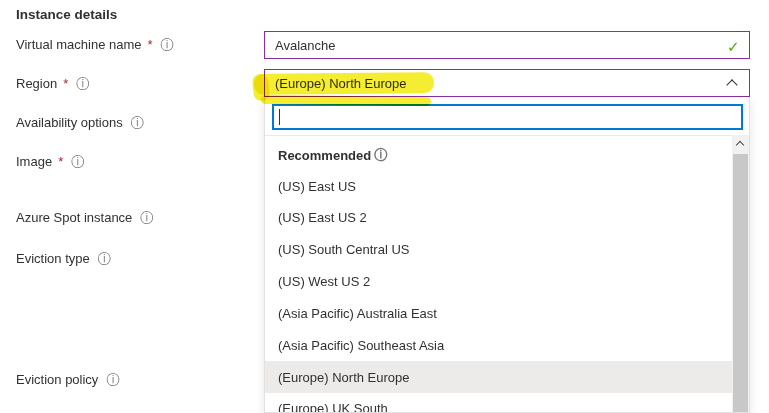 Image resolution: width=769 pixels, height=413 pixels. Describe the element at coordinates (507, 83) in the screenshot. I see `region-combobox: (Europe) North Europe` at that location.